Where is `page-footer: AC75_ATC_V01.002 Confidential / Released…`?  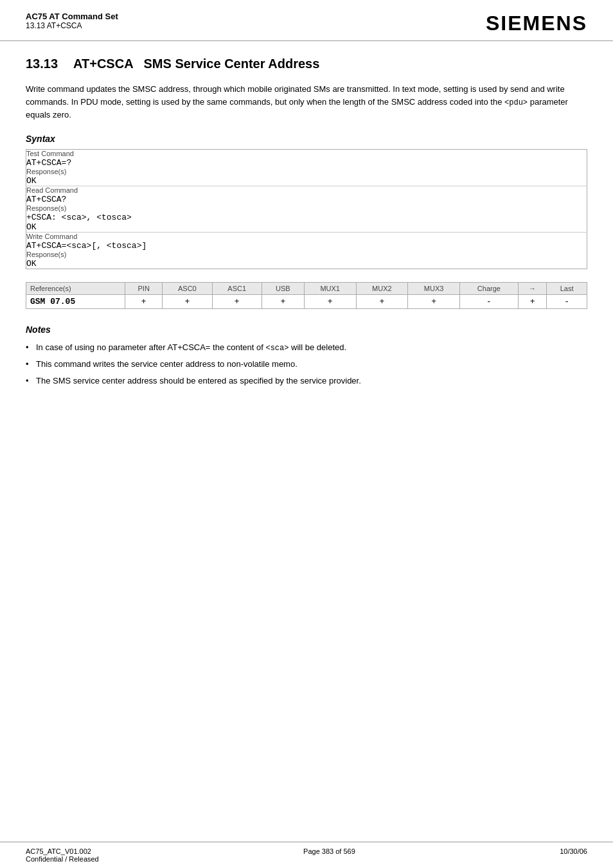
page-footer: AC75_ATC_V01.002 Confidential / Released… is located at coordinates (306, 855).